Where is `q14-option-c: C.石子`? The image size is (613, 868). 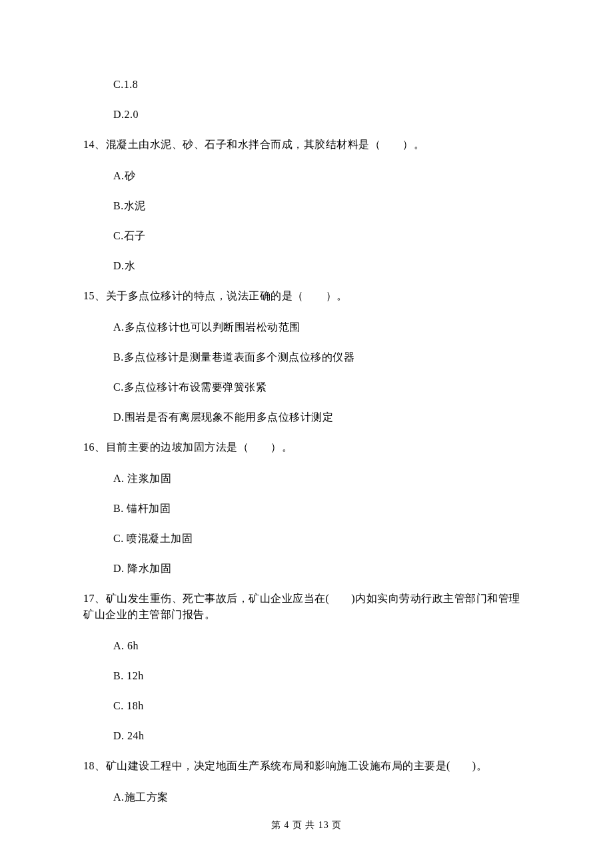 q14-option-c: C.石子 is located at coordinates (321, 236).